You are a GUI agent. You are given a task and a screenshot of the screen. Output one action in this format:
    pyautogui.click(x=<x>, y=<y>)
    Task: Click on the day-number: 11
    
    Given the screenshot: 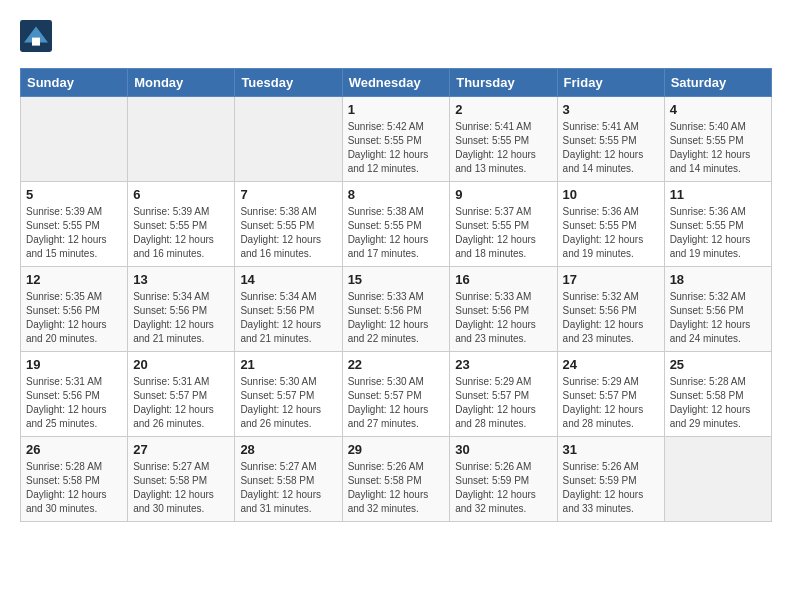 What is the action you would take?
    pyautogui.click(x=718, y=194)
    